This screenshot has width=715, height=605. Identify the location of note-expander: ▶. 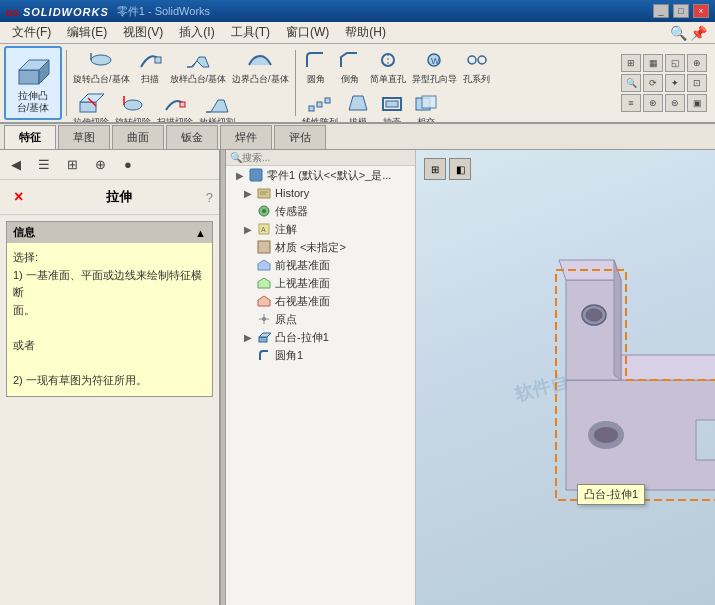
(248, 229).